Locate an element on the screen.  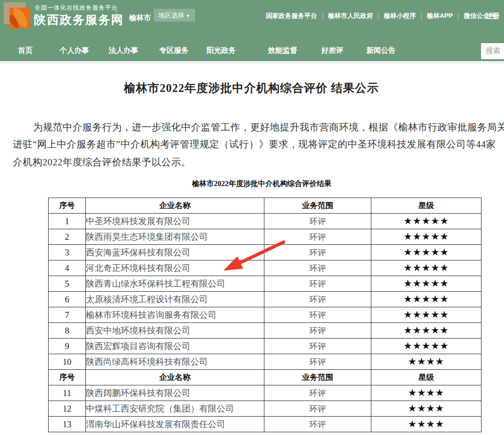
page-title: 榆林市2022年度涉批中介机构综合评价 结果公示 is located at coordinates (252, 88).